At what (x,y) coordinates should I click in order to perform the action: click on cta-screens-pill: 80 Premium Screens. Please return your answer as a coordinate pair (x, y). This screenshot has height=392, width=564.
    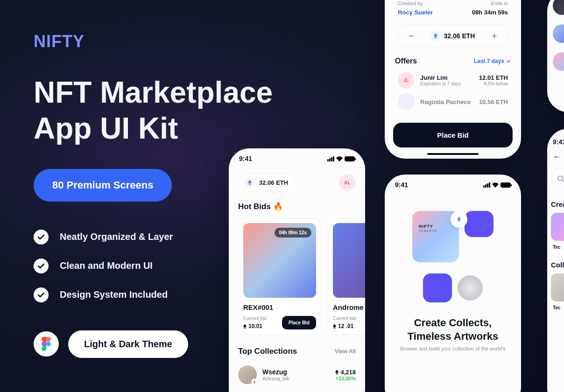
    Looking at the image, I should click on (103, 185).